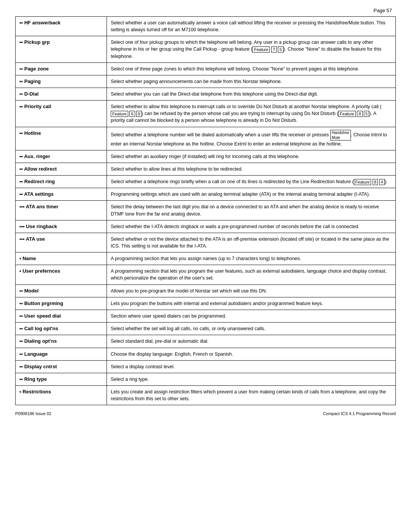  What do you see at coordinates (206, 329) in the screenshot?
I see `table-row: •• Call log opt'nsSelect whether the set…` at bounding box center [206, 329].